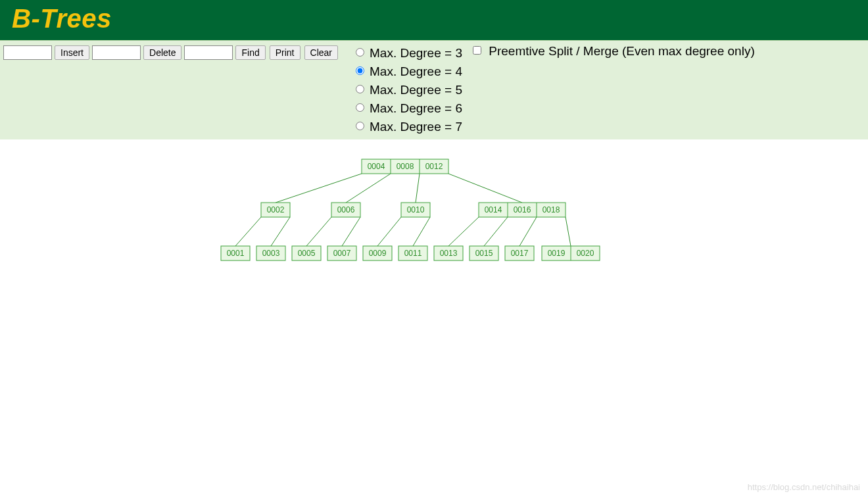 The width and height of the screenshot is (868, 496). I want to click on node-key: 0004, so click(376, 166).